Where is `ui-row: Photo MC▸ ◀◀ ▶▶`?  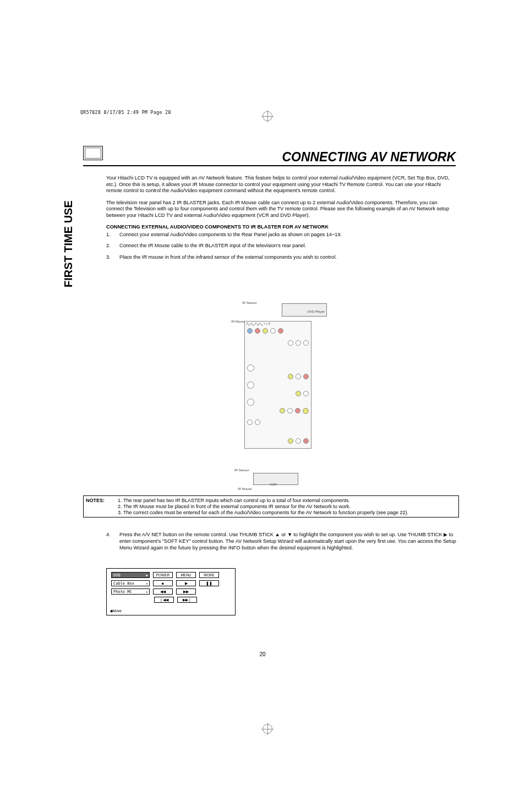
ui-row: Photo MC▸ ◀◀ ▶▶ is located at coordinates (171, 591).